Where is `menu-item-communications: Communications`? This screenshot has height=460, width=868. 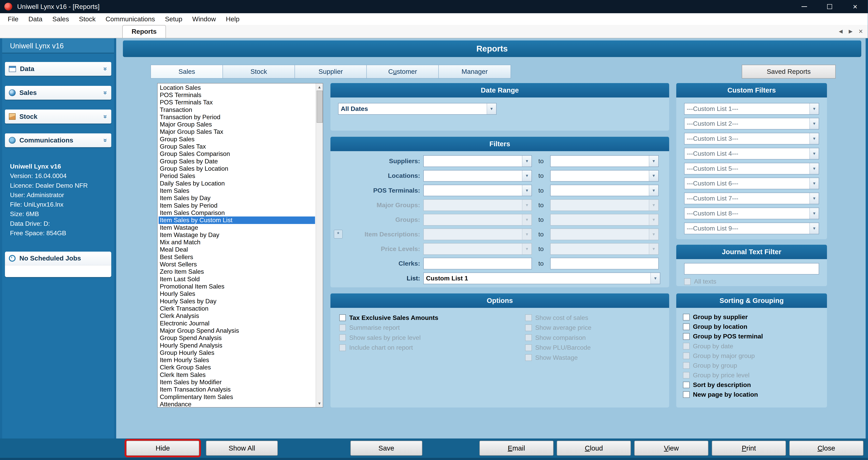
menu-item-communications: Communications is located at coordinates (130, 19).